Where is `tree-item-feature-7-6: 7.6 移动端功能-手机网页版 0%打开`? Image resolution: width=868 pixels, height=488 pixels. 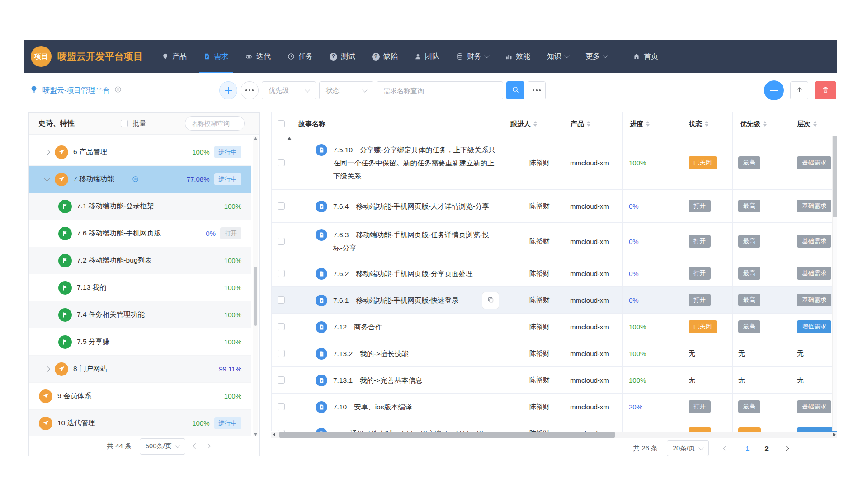 tree-item-feature-7-6: 7.6 移动端功能-手机网页版 0%打开 is located at coordinates (140, 234).